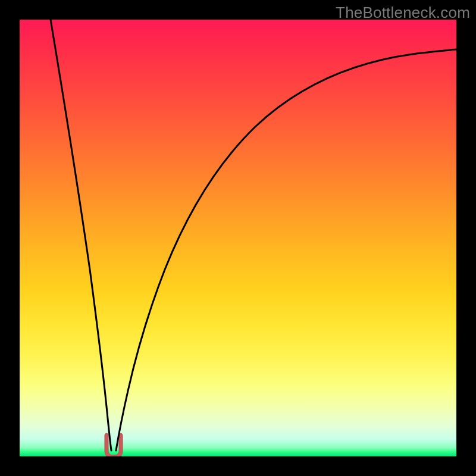 The image size is (476, 476). What do you see at coordinates (403, 13) in the screenshot?
I see `watermark-text: TheBottleneck.com` at bounding box center [403, 13].